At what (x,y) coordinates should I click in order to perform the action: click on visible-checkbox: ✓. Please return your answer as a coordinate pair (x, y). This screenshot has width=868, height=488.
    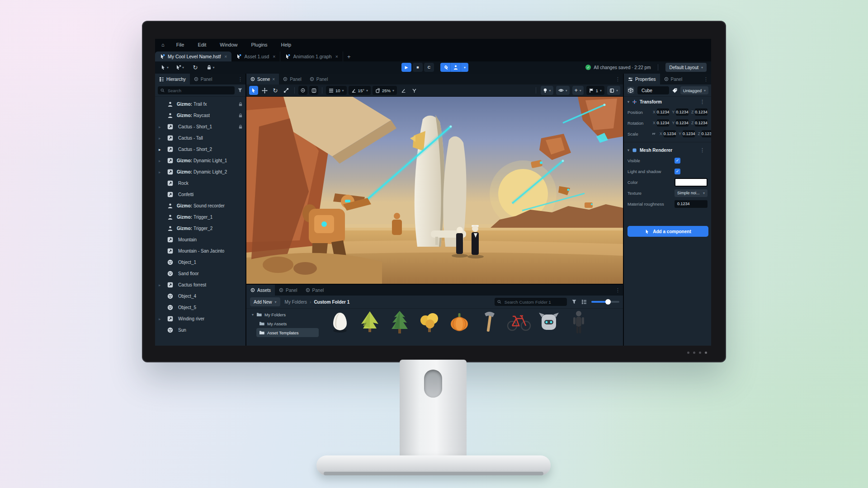
    Looking at the image, I should click on (677, 161).